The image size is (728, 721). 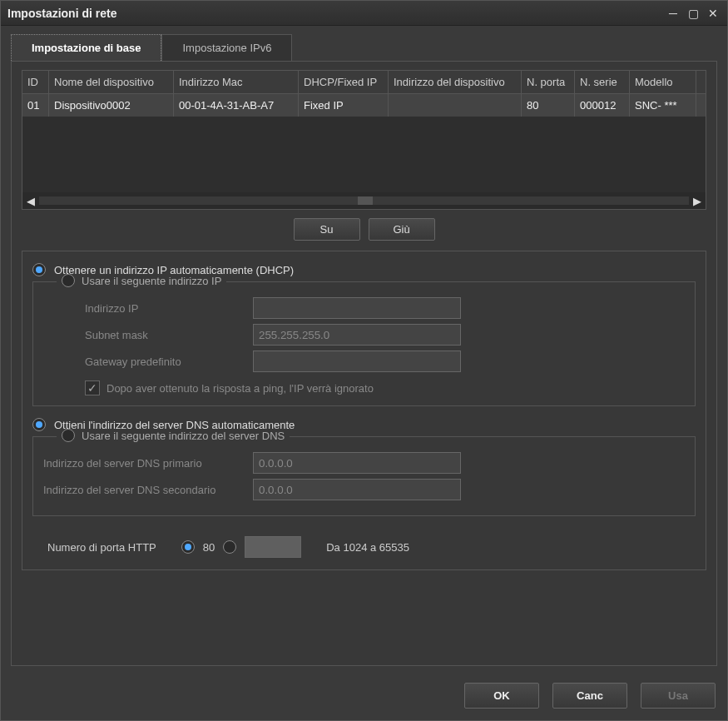 What do you see at coordinates (226, 47) in the screenshot?
I see `tab-ipv6: Impostazione IPv6` at bounding box center [226, 47].